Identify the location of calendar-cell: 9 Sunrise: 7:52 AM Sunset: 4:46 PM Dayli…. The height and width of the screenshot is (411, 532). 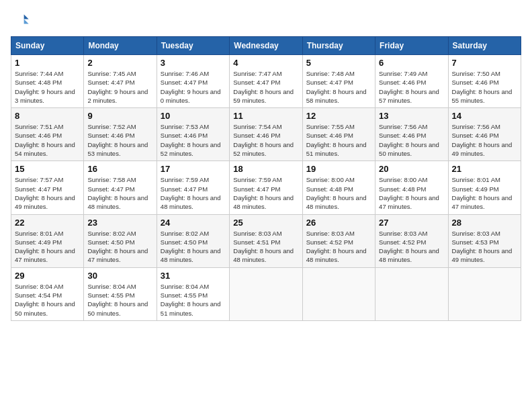
(120, 134).